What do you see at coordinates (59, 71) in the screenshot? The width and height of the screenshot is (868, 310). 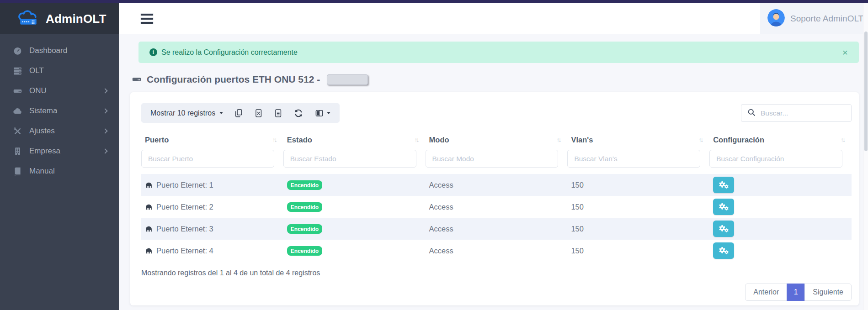 I see `sidebar-item-olt: OLT` at bounding box center [59, 71].